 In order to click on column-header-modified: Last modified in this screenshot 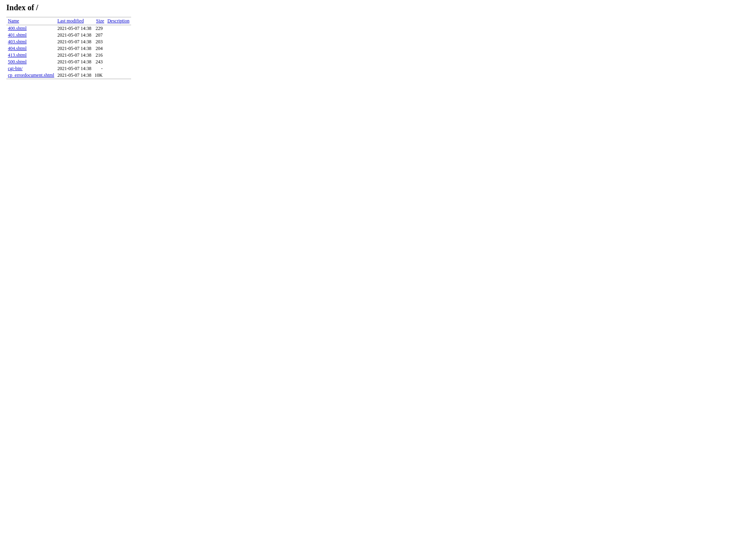, I will do `click(74, 21)`.